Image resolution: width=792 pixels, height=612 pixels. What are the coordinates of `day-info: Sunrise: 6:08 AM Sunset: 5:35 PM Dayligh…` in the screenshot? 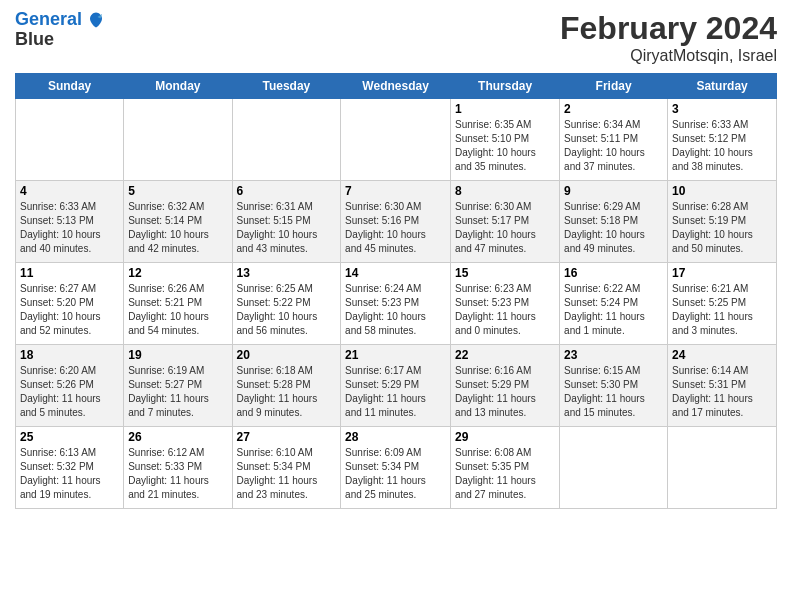 It's located at (505, 474).